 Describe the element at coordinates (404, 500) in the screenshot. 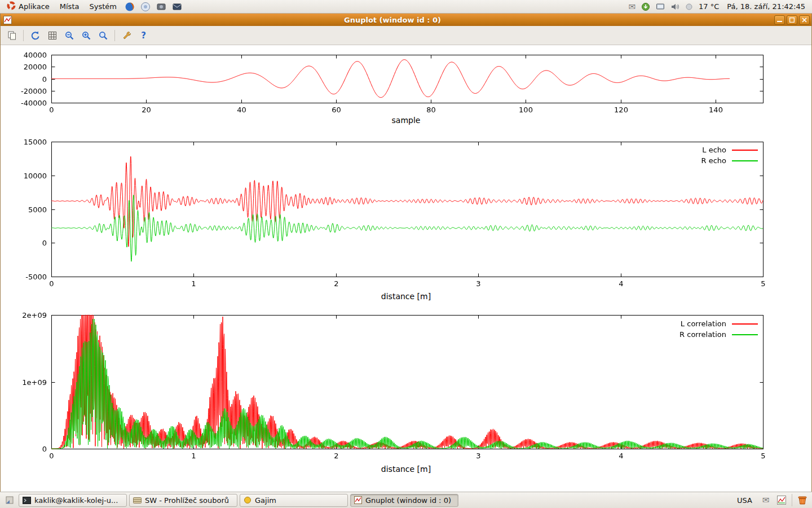

I see `task-button-gnuplot: Gnuplot (window id : 0)` at that location.